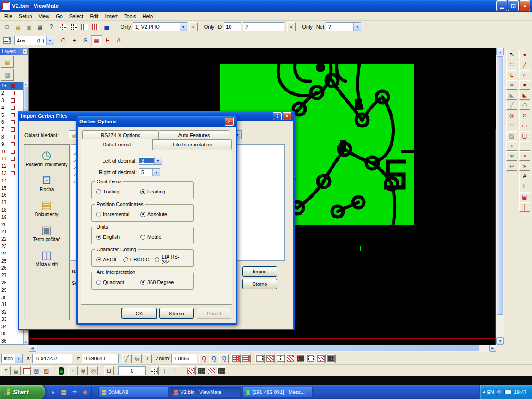 Image resolution: width=532 pixels, height=399 pixels. Describe the element at coordinates (108, 41) in the screenshot. I see `h-tool-icon: H` at that location.